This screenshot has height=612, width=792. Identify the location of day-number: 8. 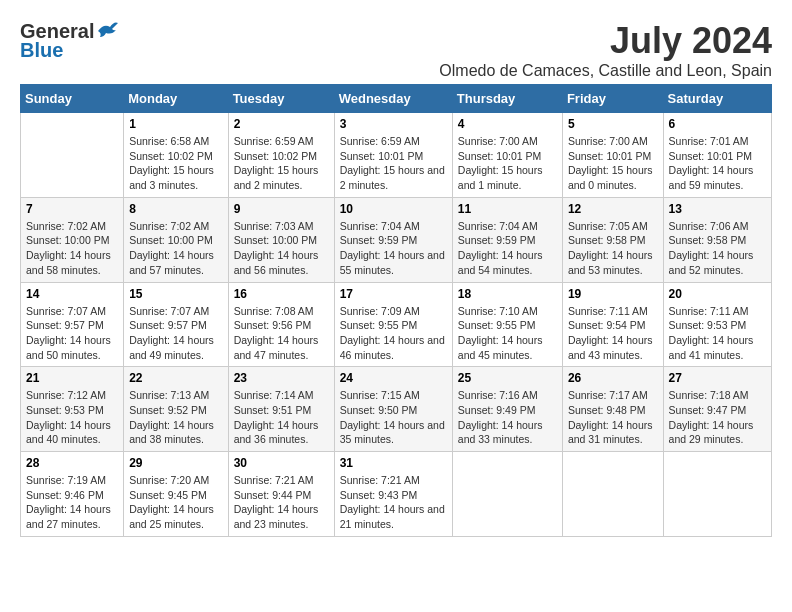
(176, 209).